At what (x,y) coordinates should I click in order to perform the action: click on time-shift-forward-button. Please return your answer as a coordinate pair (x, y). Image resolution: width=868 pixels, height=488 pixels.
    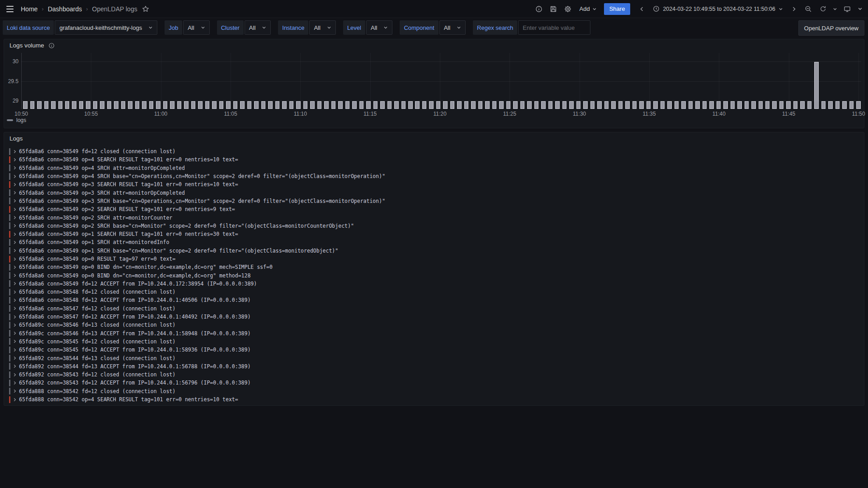
    Looking at the image, I should click on (794, 9).